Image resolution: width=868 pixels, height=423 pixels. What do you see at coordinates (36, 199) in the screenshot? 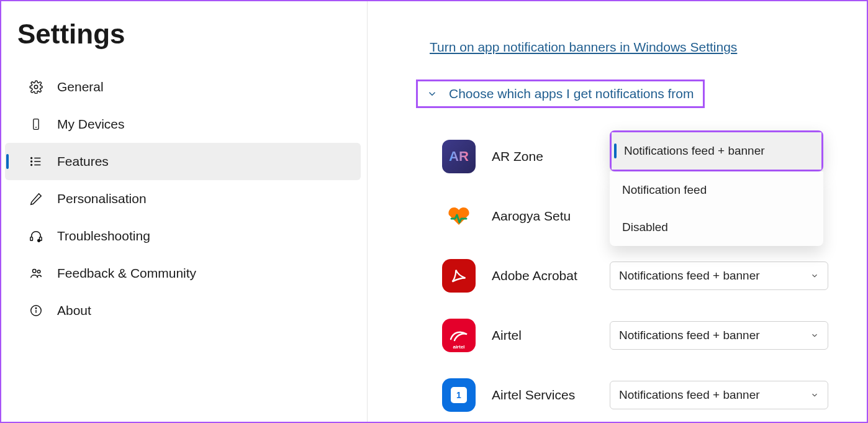
I see `pen-icon` at bounding box center [36, 199].